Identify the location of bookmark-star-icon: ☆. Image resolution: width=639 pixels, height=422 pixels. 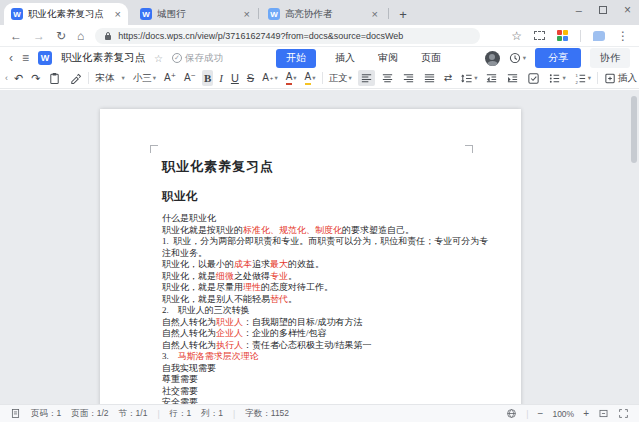
(516, 36).